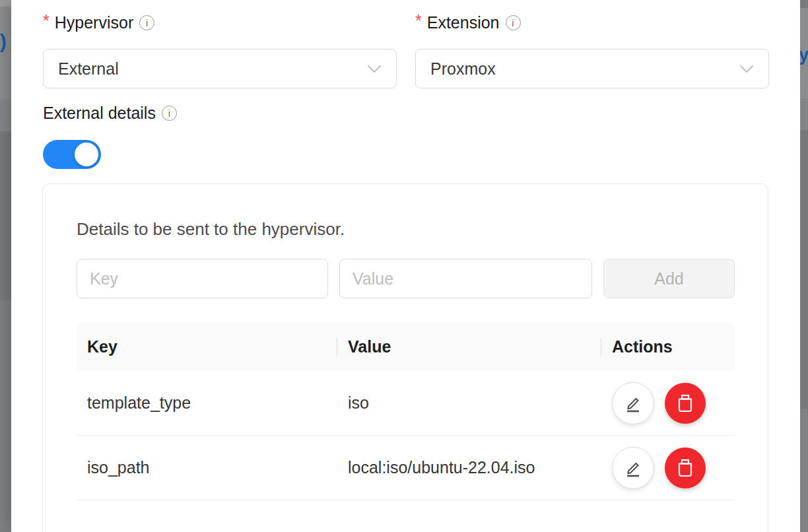  What do you see at coordinates (405, 279) in the screenshot?
I see `key-value-input-row: Add` at bounding box center [405, 279].